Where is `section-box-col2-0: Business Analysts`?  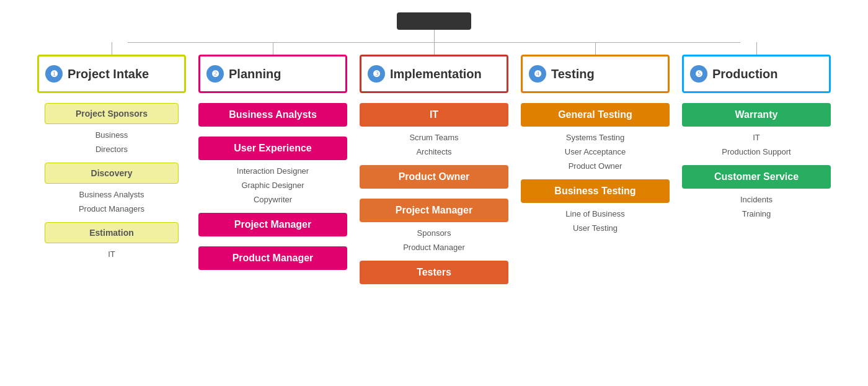
section-box-col2-0: Business Analysts is located at coordinates (273, 115).